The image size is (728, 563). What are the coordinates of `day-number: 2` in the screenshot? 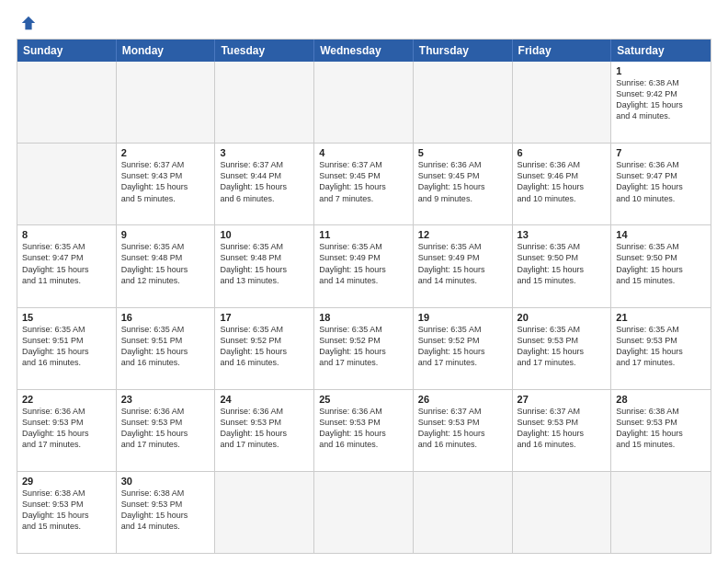 It's located at (165, 153).